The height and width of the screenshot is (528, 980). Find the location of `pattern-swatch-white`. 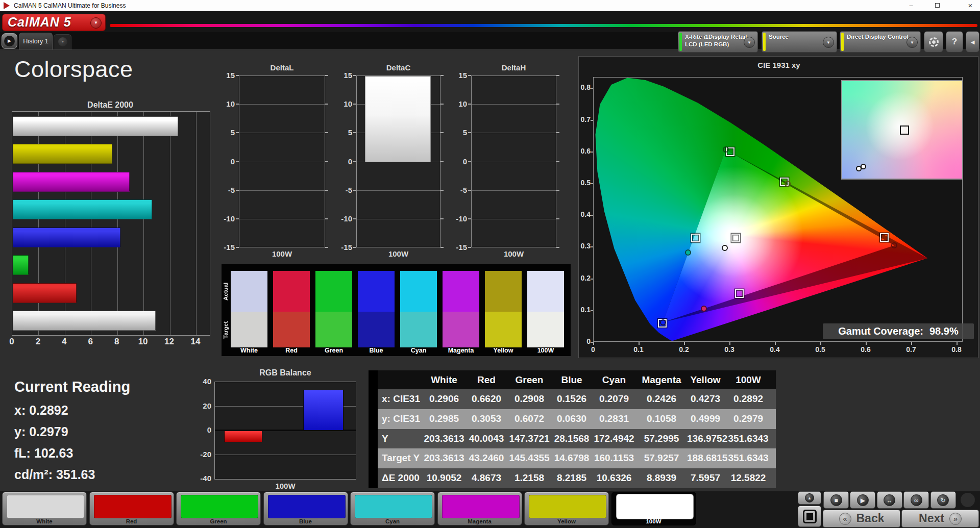

pattern-swatch-white is located at coordinates (45, 507).